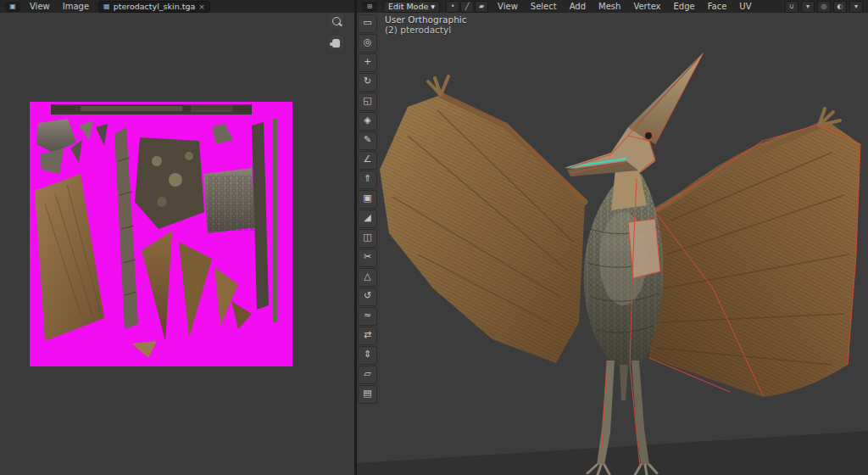 This screenshot has height=475, width=868. I want to click on tool-loop-cut-button: ◫, so click(368, 238).